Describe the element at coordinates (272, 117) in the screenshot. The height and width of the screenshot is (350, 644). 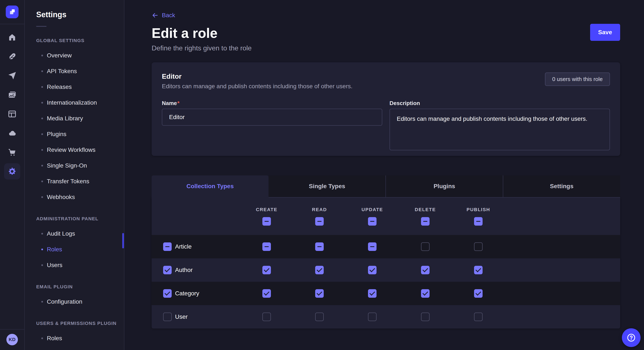
I see `name-input` at that location.